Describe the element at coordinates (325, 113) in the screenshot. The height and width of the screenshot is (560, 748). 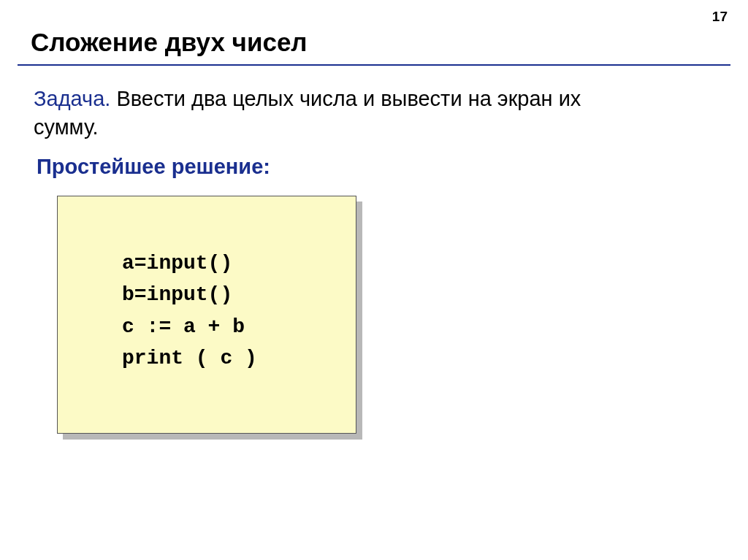
I see `task-block: Задача. Ввести два целых числа и вывести…` at that location.